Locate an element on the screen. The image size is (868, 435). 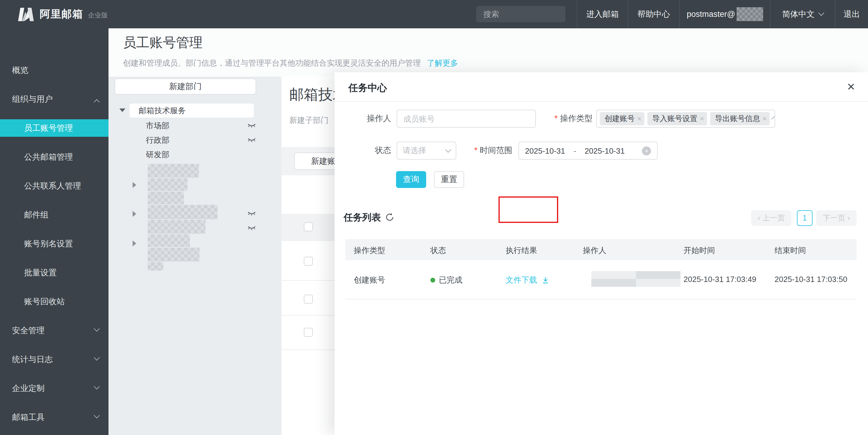
sidebar-item-public-mailbox: 公共邮箱管理 is located at coordinates (54, 158).